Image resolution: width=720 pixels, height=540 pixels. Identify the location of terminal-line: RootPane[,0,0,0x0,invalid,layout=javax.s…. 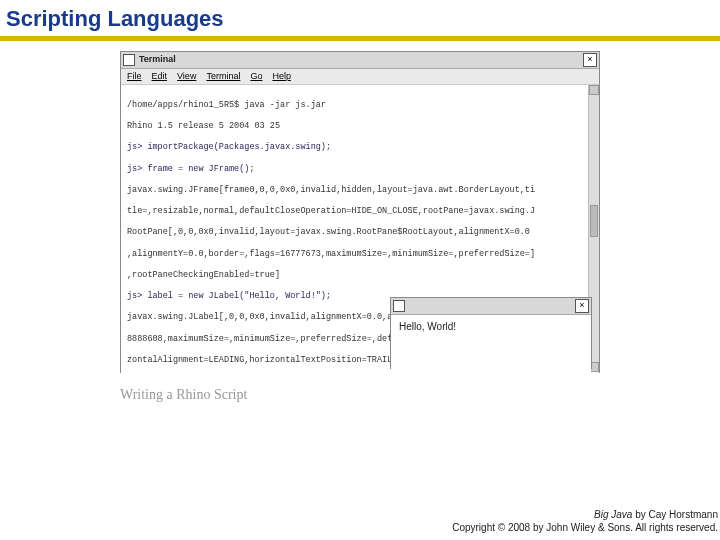
(360, 232).